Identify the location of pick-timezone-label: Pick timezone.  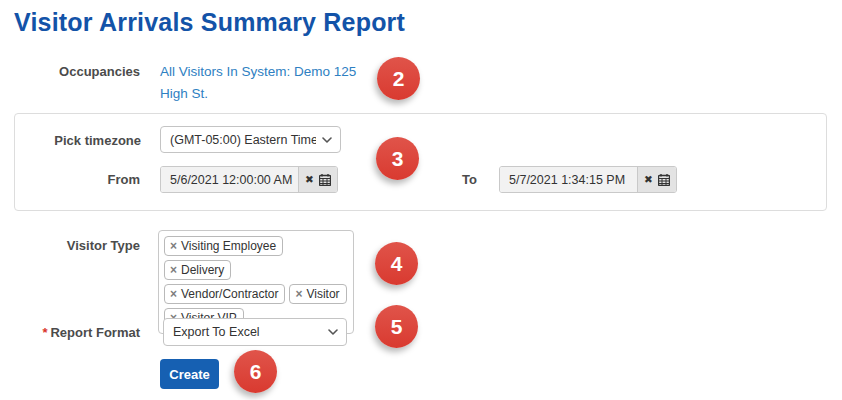
(78, 140).